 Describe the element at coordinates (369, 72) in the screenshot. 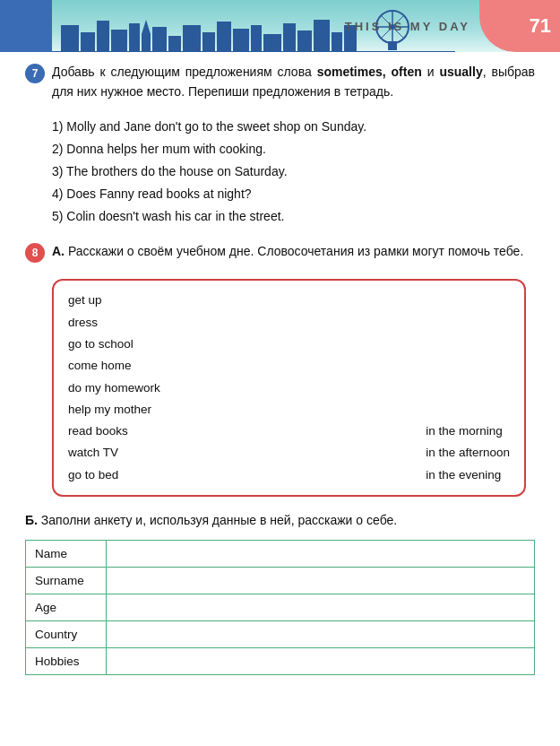

I see `keyword-sometimes-often: sometimes, often` at that location.